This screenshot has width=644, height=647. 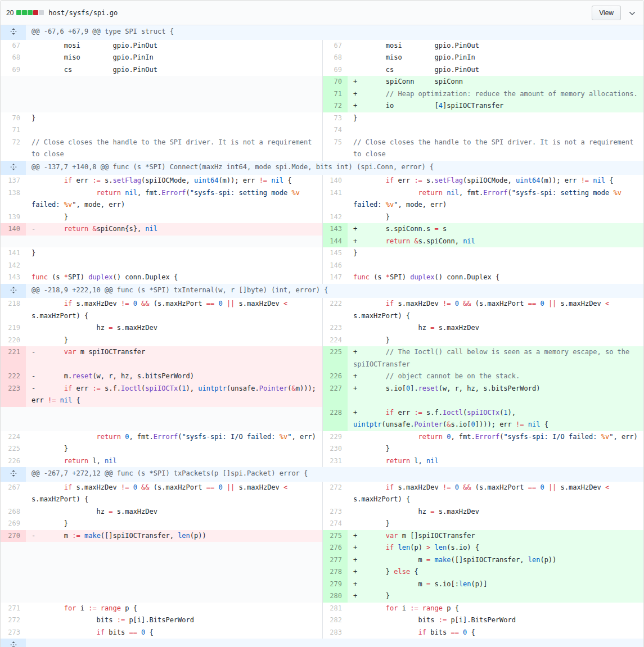 I want to click on line-number: 231, so click(x=335, y=462).